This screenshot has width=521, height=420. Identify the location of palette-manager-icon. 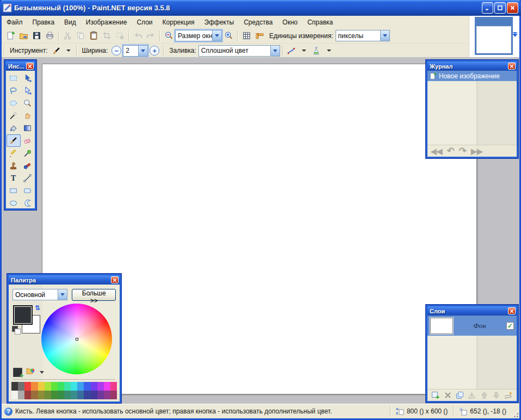
(30, 372).